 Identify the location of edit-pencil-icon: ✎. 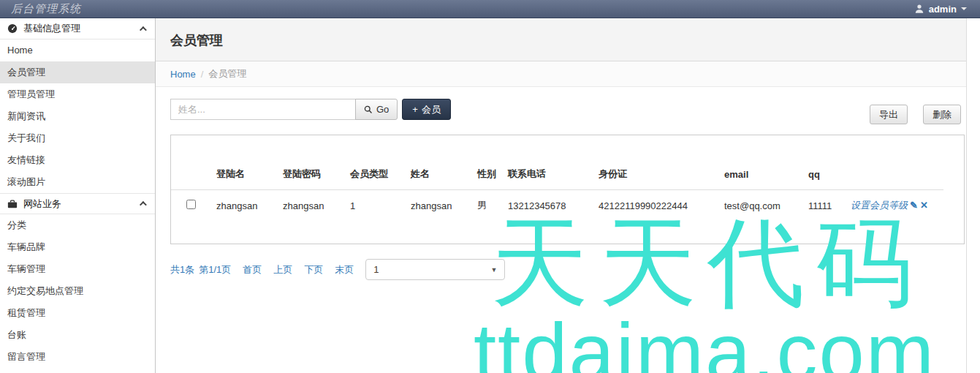
(913, 205).